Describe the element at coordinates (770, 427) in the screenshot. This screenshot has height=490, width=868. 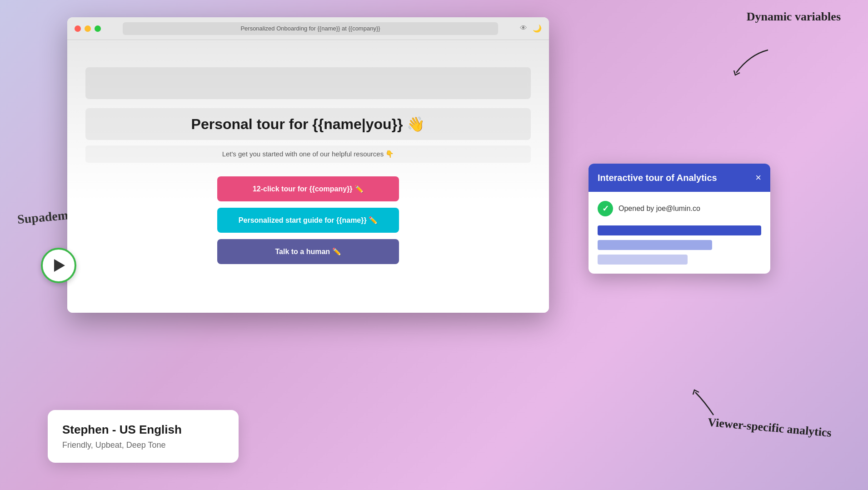
I see `viewer-analytics-annotation: Viewer-specific analytics` at that location.